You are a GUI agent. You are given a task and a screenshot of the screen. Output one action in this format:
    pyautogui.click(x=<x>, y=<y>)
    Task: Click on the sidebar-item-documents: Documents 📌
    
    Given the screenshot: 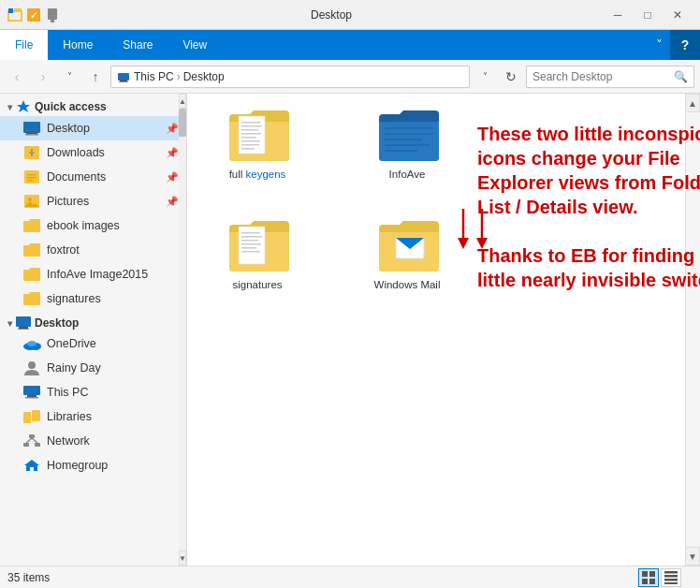 What is the action you would take?
    pyautogui.click(x=94, y=177)
    